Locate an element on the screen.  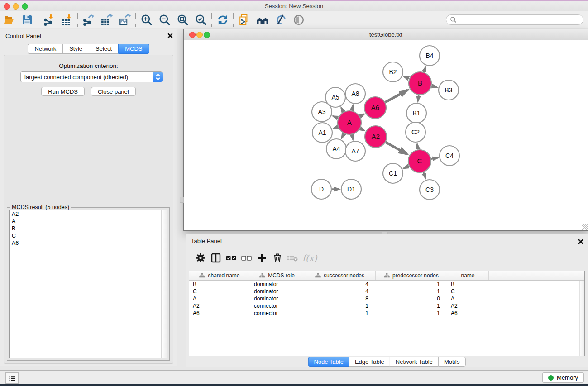
task-history-button is located at coordinates (12, 378).